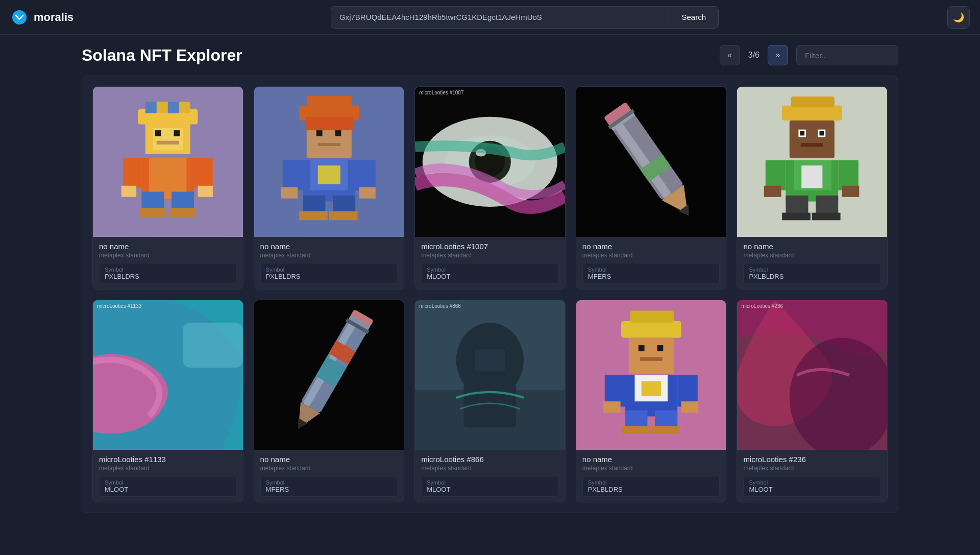 This screenshot has height=555, width=980. What do you see at coordinates (754, 55) in the screenshot?
I see `page-indicator: 3/6` at bounding box center [754, 55].